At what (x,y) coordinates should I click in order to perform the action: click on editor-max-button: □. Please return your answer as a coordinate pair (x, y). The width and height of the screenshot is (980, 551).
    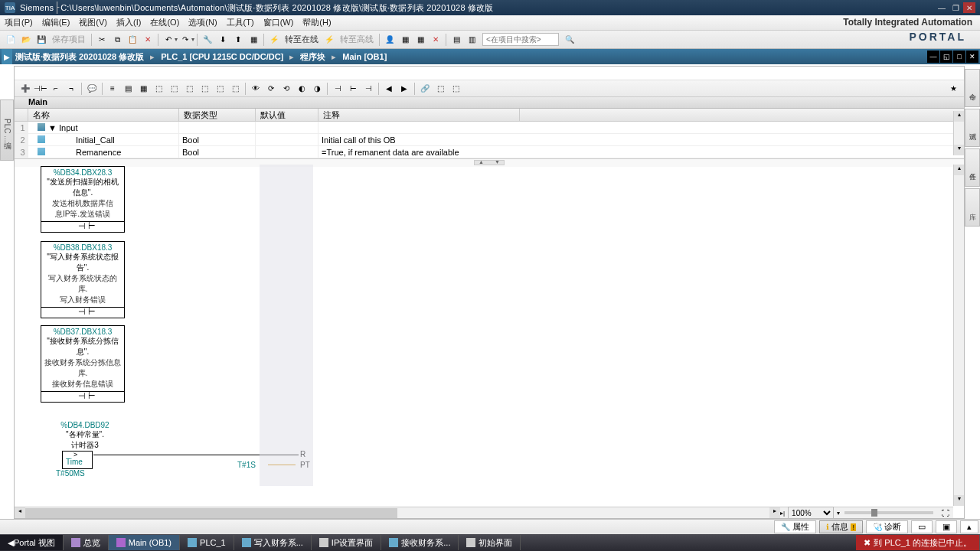
    Looking at the image, I should click on (959, 57).